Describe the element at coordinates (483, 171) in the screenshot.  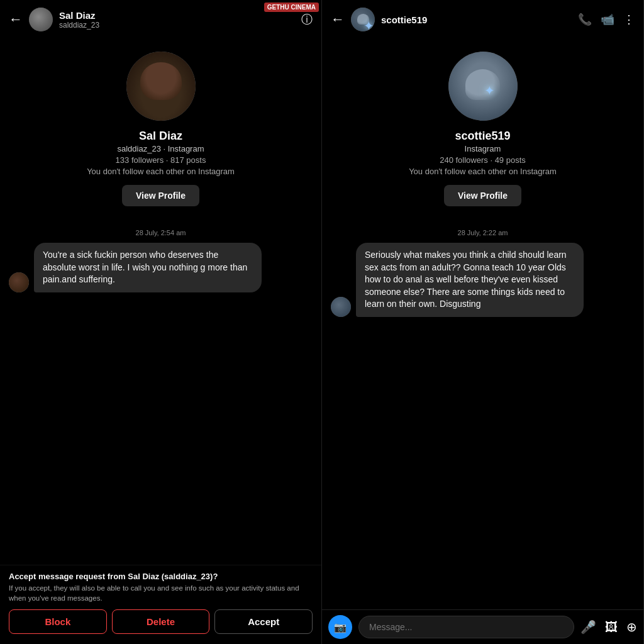
I see `right-follow-status: You don't follow each other on Instagram` at that location.